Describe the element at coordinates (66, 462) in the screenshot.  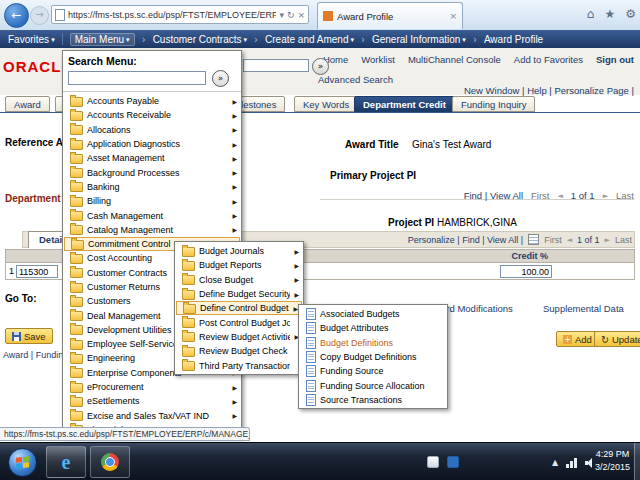
I see `taskbar-ie-button: e` at that location.